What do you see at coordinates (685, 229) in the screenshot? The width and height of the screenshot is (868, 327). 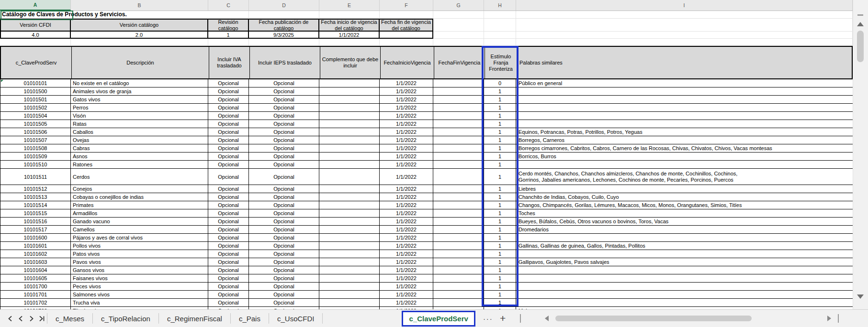 I see `cell: Dromedarios` at bounding box center [685, 229].